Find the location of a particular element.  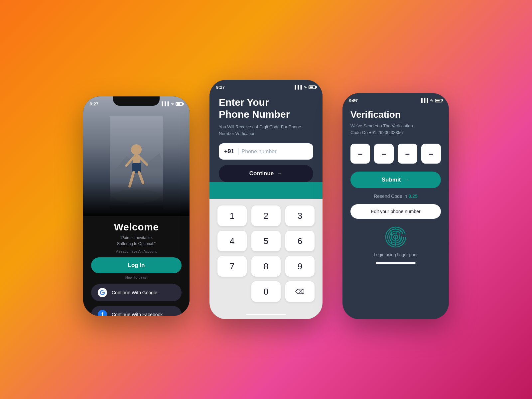

facebook-icon: f is located at coordinates (102, 313).